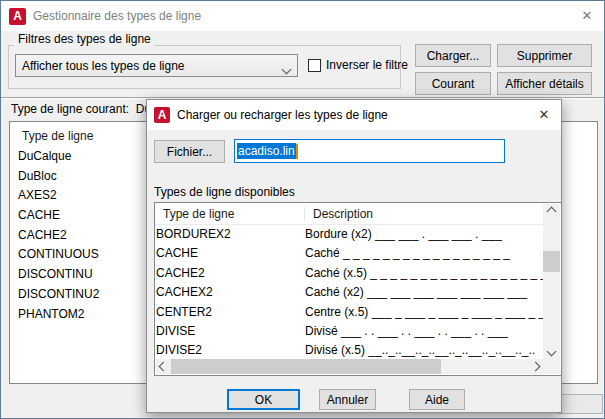 Image resolution: width=605 pixels, height=419 pixels. Describe the element at coordinates (437, 400) in the screenshot. I see `help-button: Aide` at that location.